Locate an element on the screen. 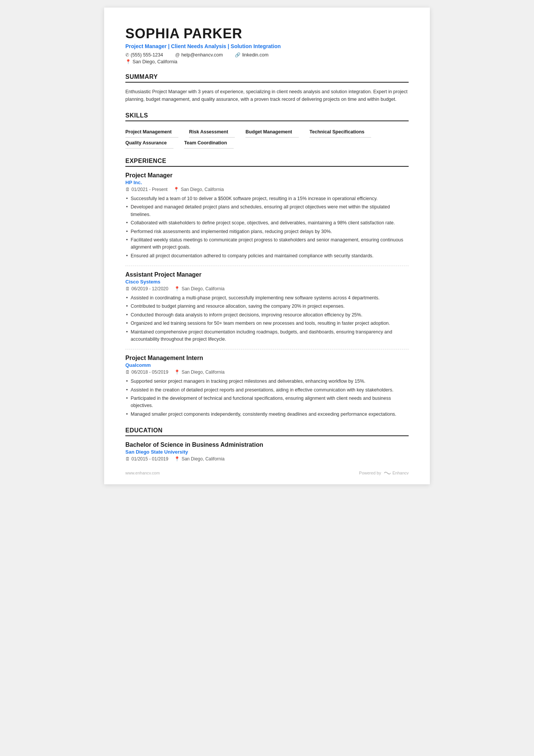  job-3-location: 📍 San Diego, California is located at coordinates (199, 372).